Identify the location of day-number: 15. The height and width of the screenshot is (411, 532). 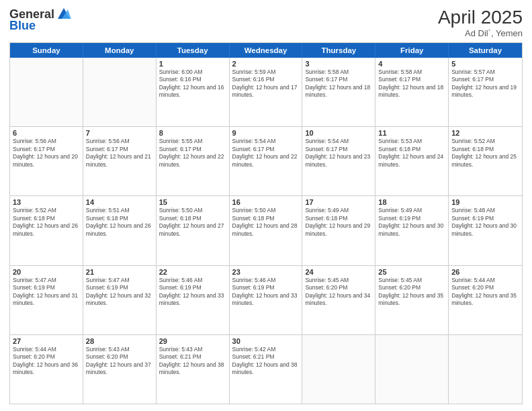
(193, 202).